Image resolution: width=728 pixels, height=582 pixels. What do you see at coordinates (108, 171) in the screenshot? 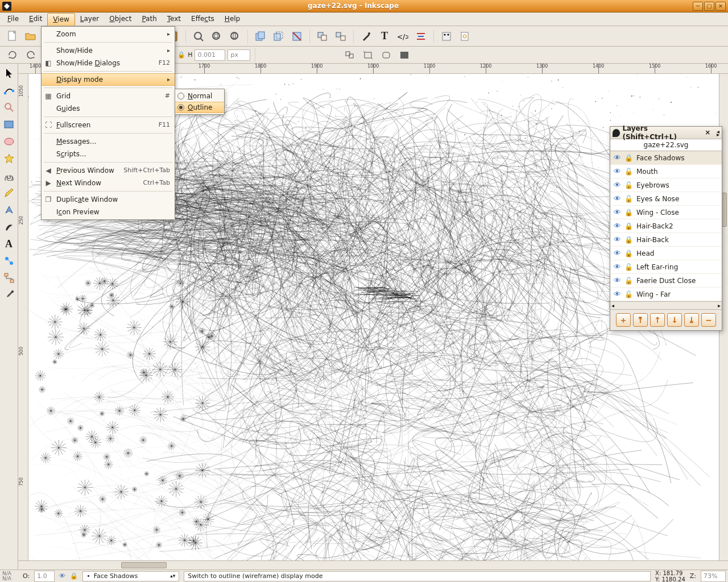
I see `menu-prev-window: ◀Previous WindowShift+Ctrl+Tab` at bounding box center [108, 171].